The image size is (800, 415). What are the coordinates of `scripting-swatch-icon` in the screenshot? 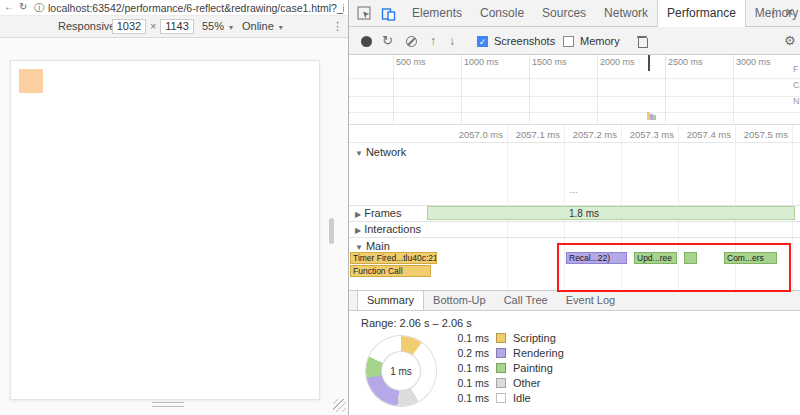 It's located at (501, 338).